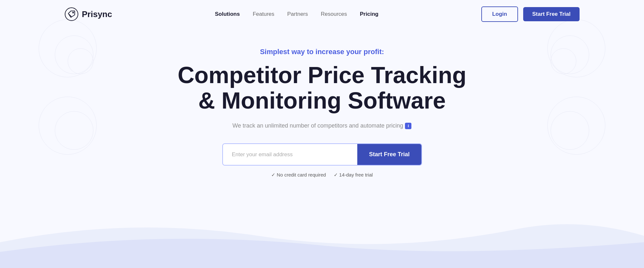 The height and width of the screenshot is (268, 644). I want to click on hero-title: Competitor Price Tracking & Monitoring S…, so click(322, 88).